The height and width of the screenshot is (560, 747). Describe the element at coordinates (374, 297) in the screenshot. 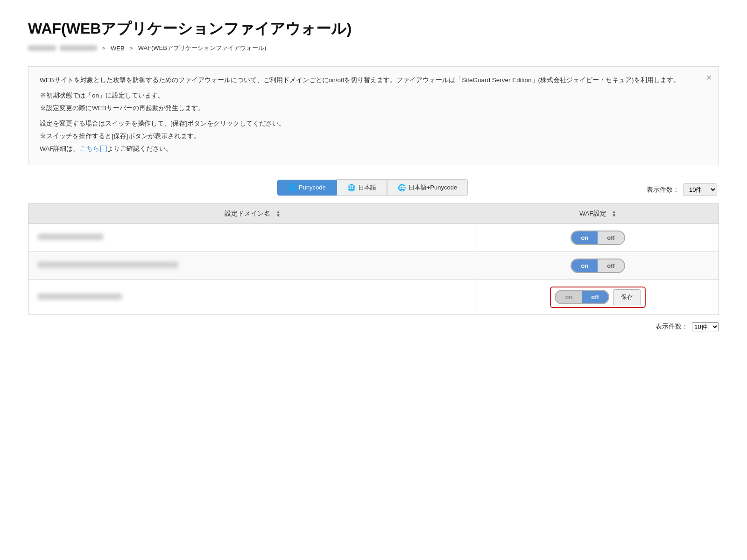

I see `table-row: on off 保存` at that location.